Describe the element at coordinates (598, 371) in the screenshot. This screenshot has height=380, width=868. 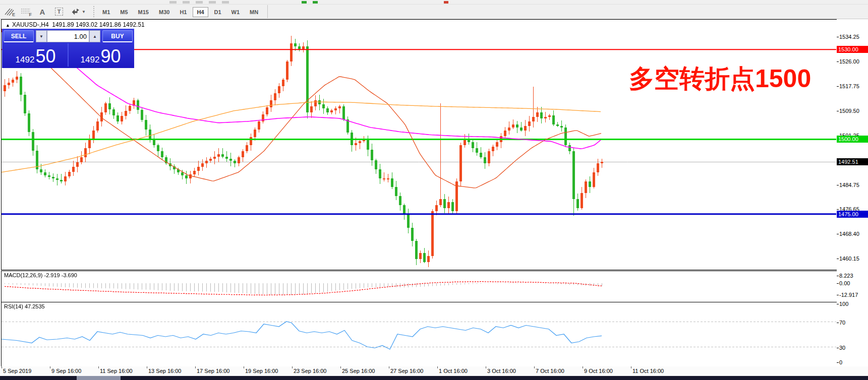
I see `time-axis-label: 9 Oct 16:00` at that location.